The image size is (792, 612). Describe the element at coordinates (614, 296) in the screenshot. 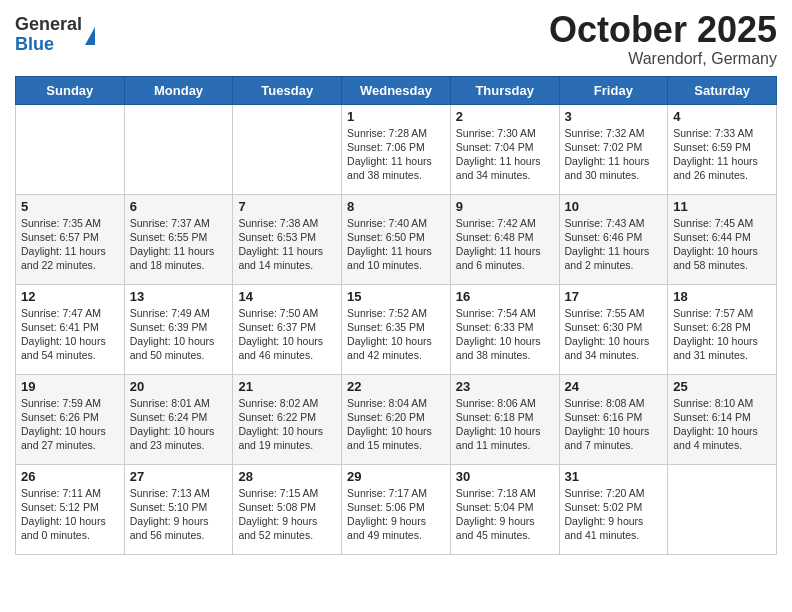

I see `day-number: 17` at that location.